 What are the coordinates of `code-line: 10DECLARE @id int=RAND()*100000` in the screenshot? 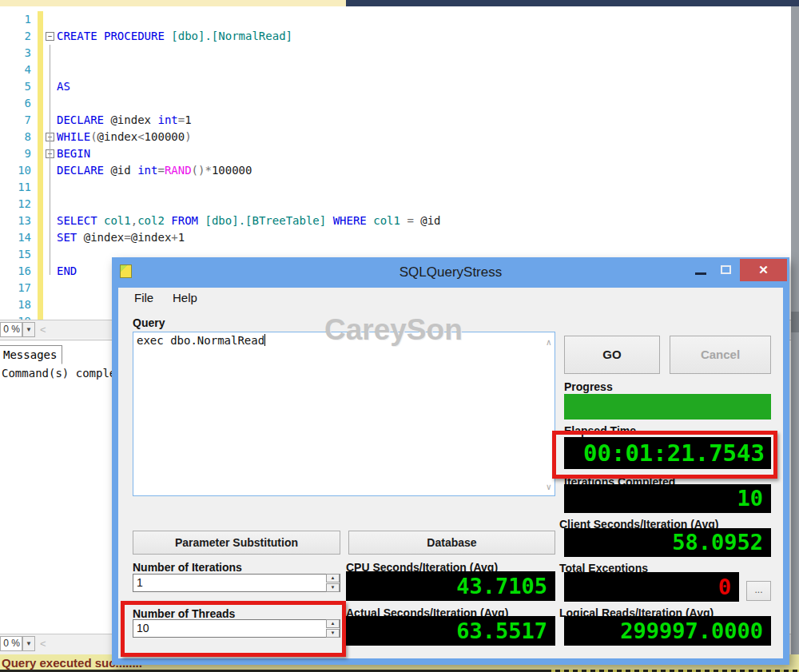 It's located at (400, 171).